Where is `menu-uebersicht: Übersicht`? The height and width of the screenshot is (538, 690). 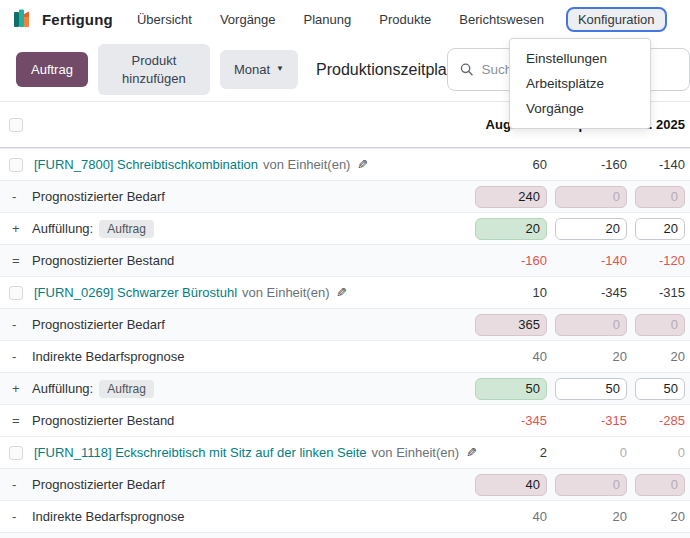
menu-uebersicht: Übersicht is located at coordinates (164, 20).